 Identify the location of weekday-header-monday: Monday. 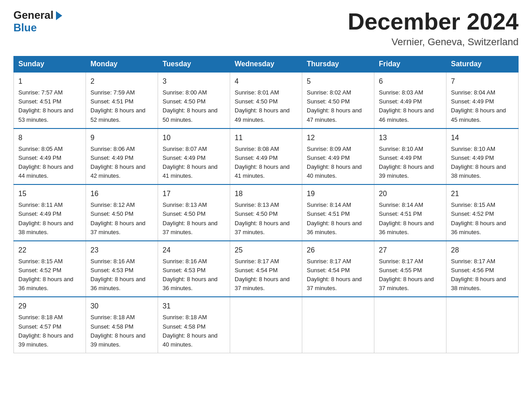
(122, 64).